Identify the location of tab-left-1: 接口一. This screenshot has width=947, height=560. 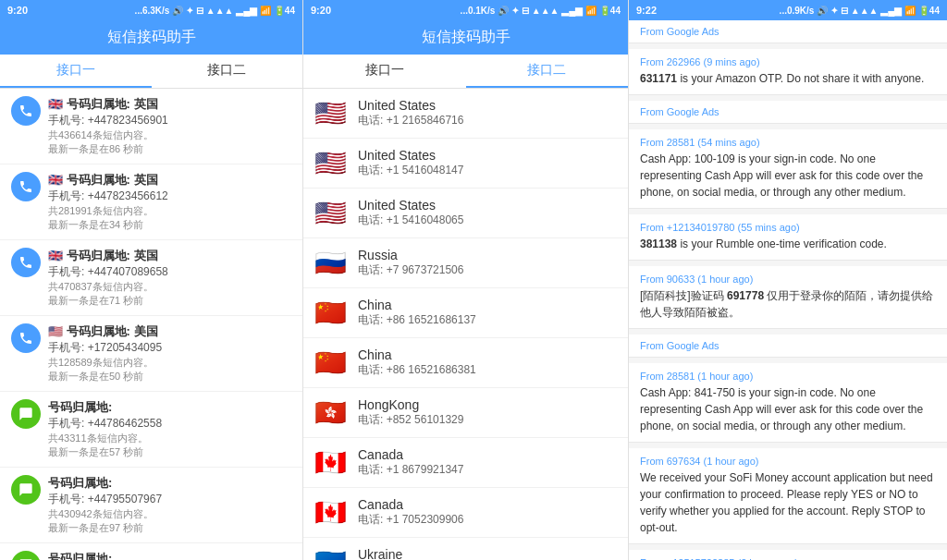
(76, 71).